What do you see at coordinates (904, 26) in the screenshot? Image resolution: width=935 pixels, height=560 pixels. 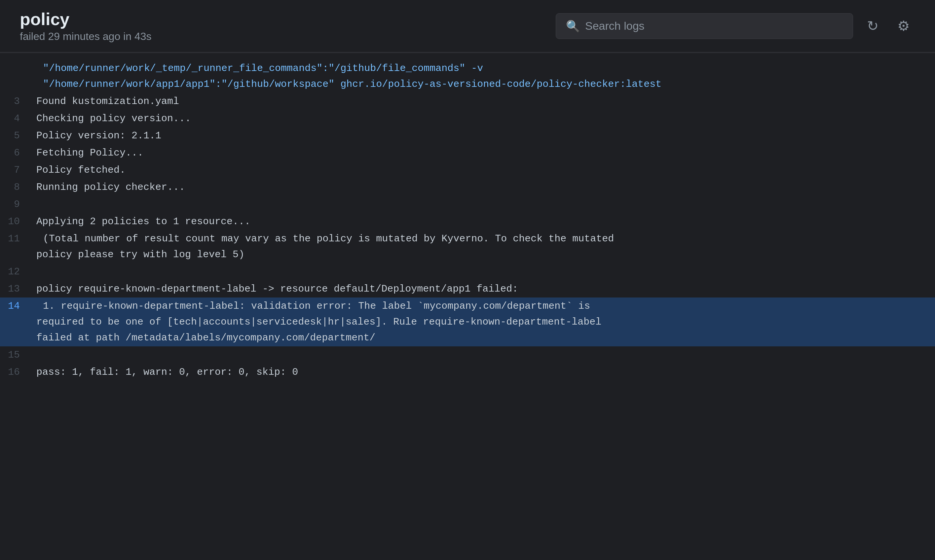 I see `settings-button: ⚙` at bounding box center [904, 26].